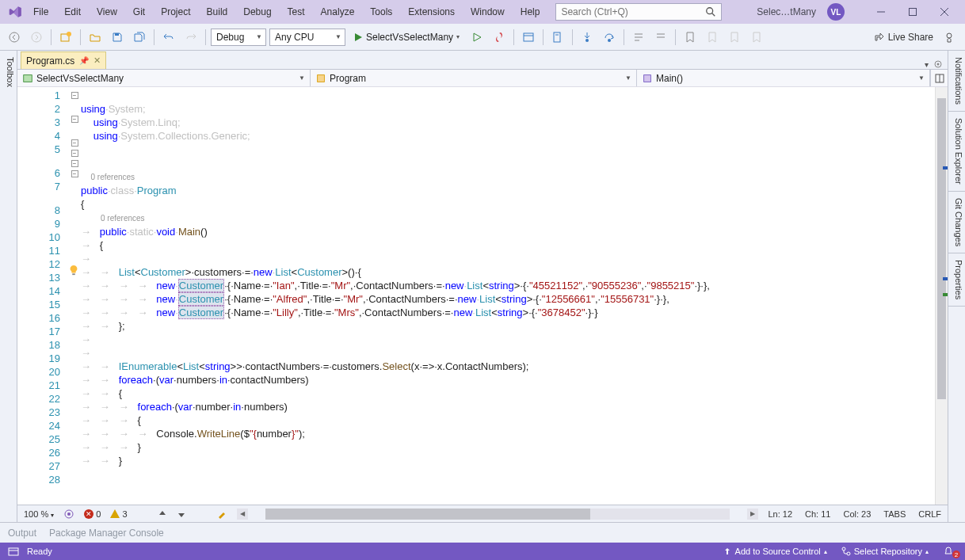 Image resolution: width=965 pixels, height=560 pixels. What do you see at coordinates (482, 532) in the screenshot?
I see `bottom-tool-tabs: Output Package Manager Console` at bounding box center [482, 532].